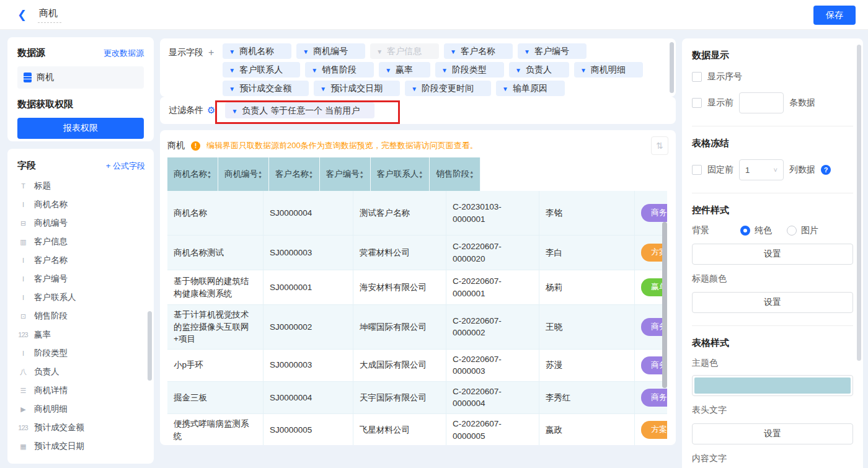 The image size is (868, 468). I want to click on table-header-cell: 客户联系人 ▲▼, so click(401, 174).